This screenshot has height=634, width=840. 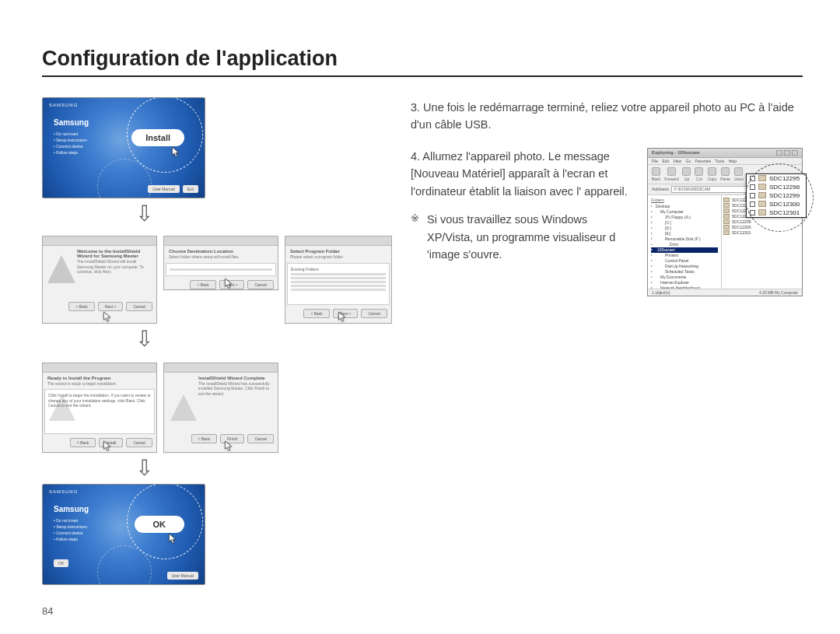 What do you see at coordinates (720, 161) in the screenshot?
I see `menu-tools: Tools` at bounding box center [720, 161].